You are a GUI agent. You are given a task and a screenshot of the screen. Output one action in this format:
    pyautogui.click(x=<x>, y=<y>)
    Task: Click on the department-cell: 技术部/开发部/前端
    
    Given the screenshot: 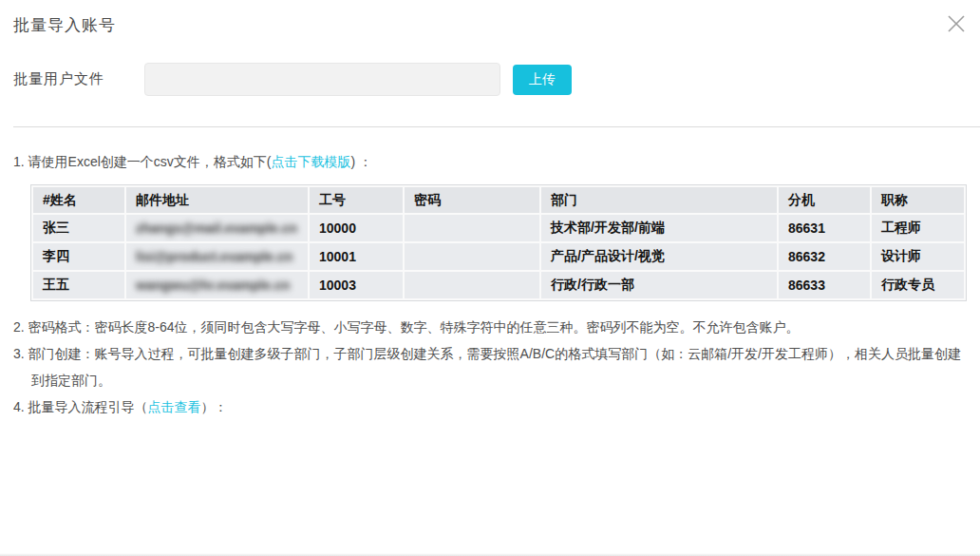 What is the action you would take?
    pyautogui.click(x=659, y=228)
    